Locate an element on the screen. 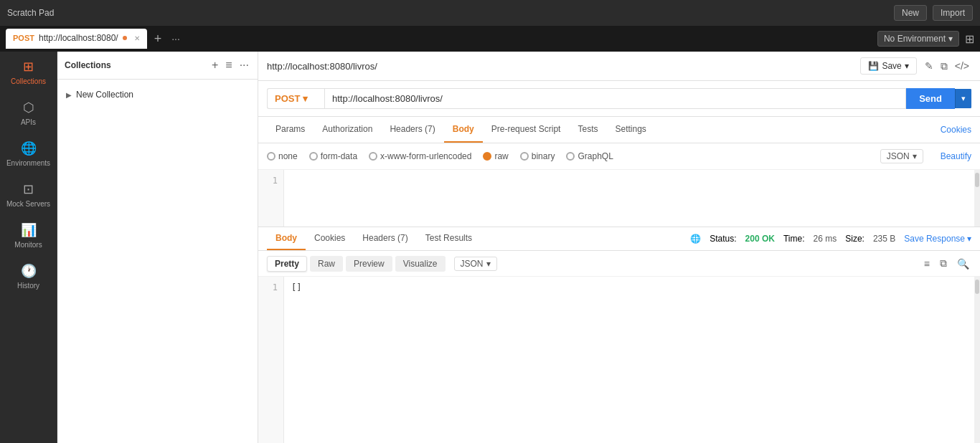  tab-more-icon: ··· is located at coordinates (176, 39).